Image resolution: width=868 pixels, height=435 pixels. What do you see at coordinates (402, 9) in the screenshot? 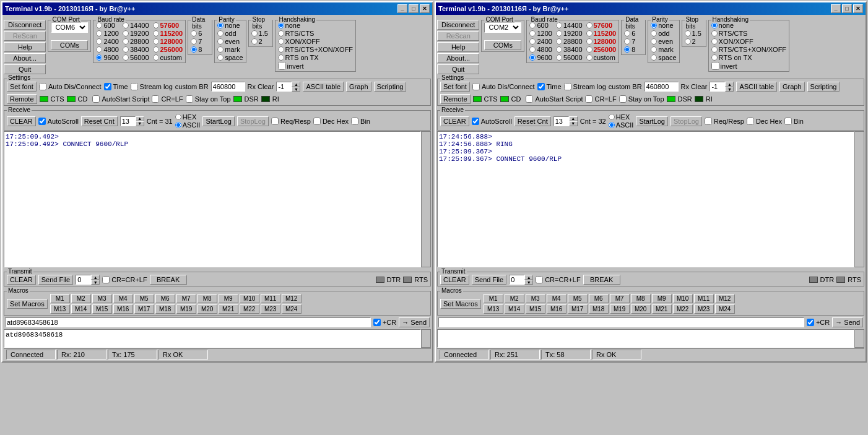
I see `minimize-btn-1: _` at bounding box center [402, 9].